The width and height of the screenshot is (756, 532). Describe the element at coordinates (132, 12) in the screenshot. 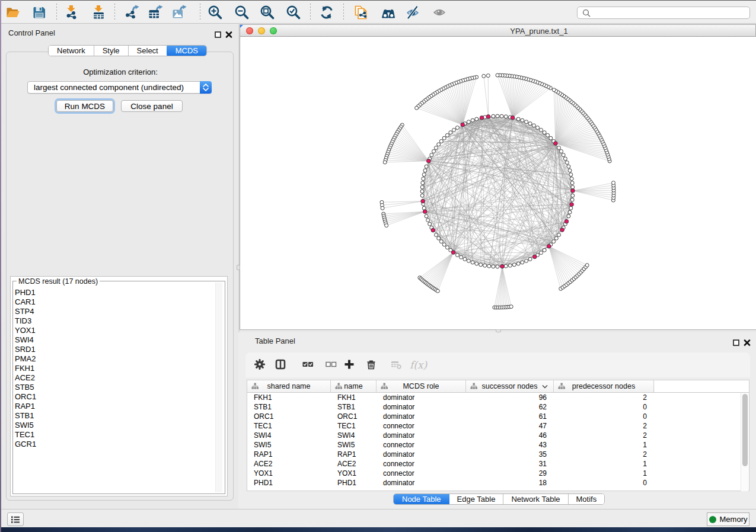

I see `export-network-icon` at that location.